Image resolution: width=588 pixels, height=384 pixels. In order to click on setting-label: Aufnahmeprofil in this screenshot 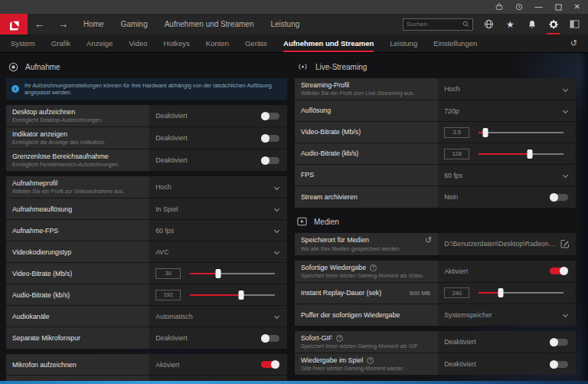, I will do `click(35, 183)`.